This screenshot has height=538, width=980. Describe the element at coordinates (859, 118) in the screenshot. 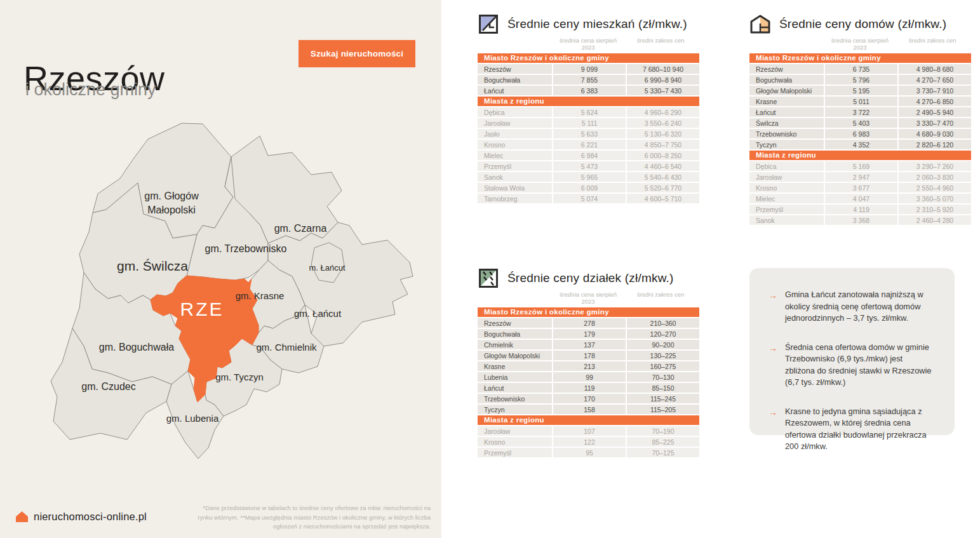

I see `table-houses: Średnie ceny domów (zł/mkw.) średnia cen…` at that location.